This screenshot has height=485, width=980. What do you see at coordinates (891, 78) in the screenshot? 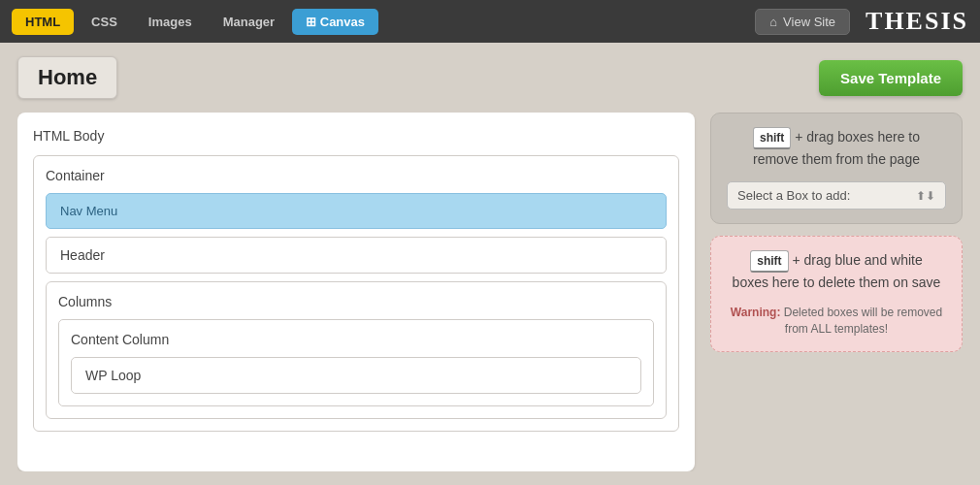
I see `save-template-button: Save Template` at bounding box center [891, 78].